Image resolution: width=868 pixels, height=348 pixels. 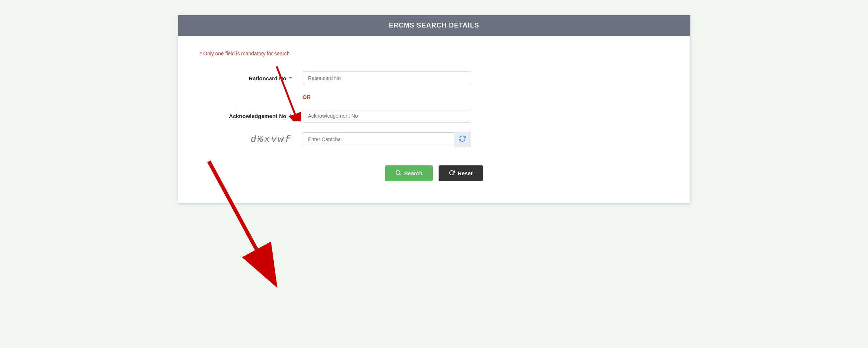 I want to click on mandatory-note: * Only one field is mandatory for search, so click(x=434, y=54).